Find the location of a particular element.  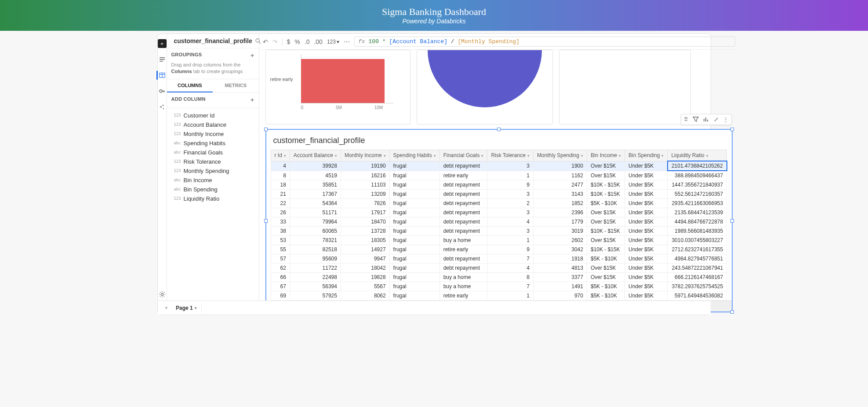

menu-icon is located at coordinates (162, 59).